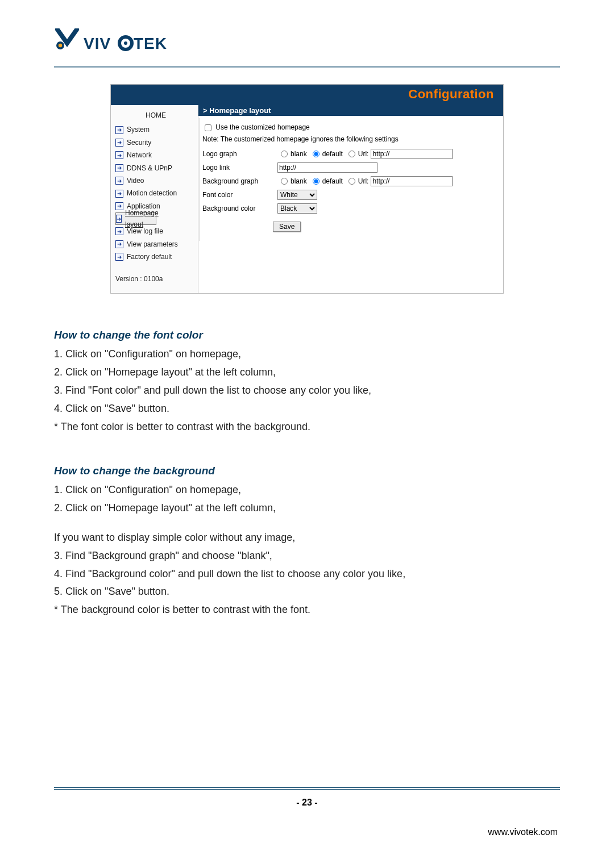  Describe the element at coordinates (348, 208) in the screenshot. I see `row-bg-color: Background color Black` at that location.